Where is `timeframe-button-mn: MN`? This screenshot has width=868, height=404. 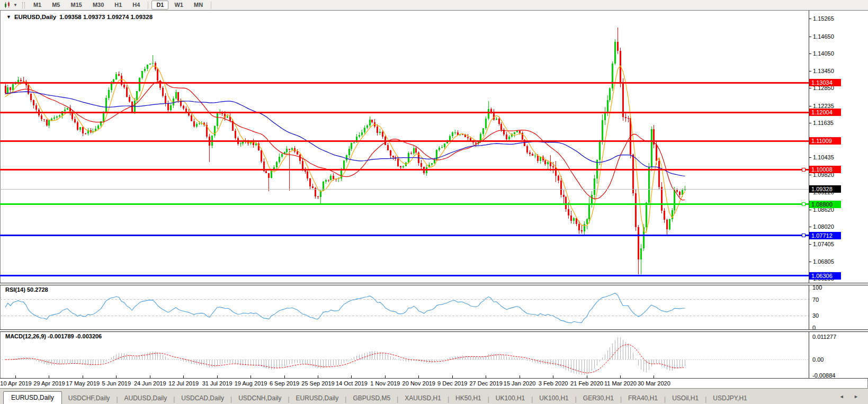 timeframe-button-mn: MN is located at coordinates (198, 5).